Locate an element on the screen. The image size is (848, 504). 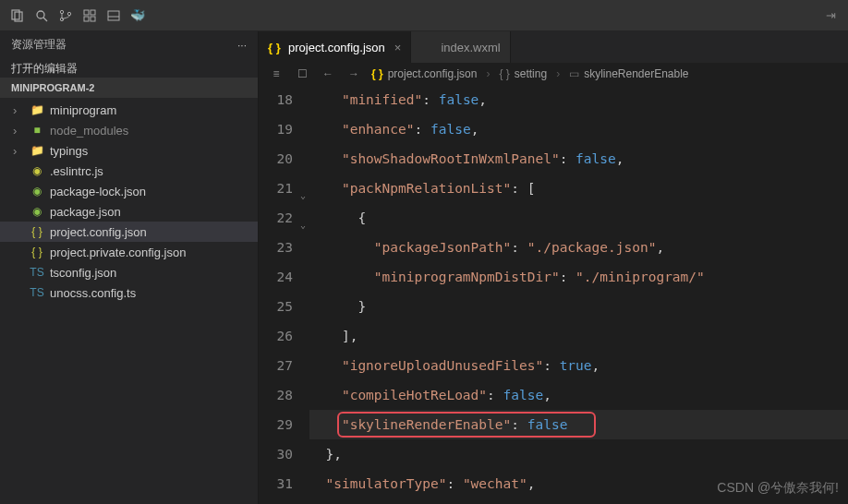
docker-icon: 🐳 is located at coordinates (138, 16).